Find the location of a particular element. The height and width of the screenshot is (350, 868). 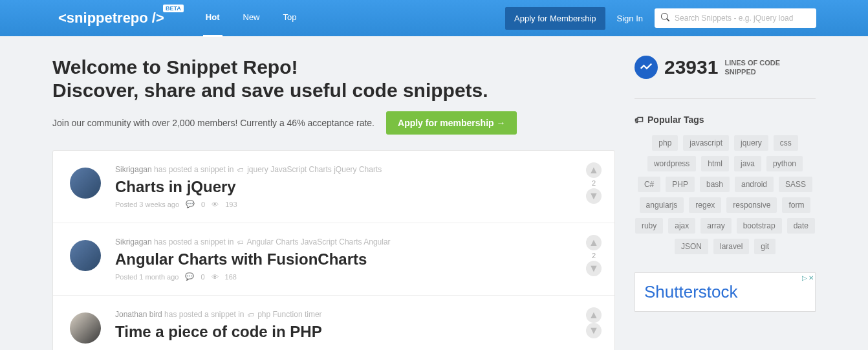

view-count: 193 is located at coordinates (231, 204).